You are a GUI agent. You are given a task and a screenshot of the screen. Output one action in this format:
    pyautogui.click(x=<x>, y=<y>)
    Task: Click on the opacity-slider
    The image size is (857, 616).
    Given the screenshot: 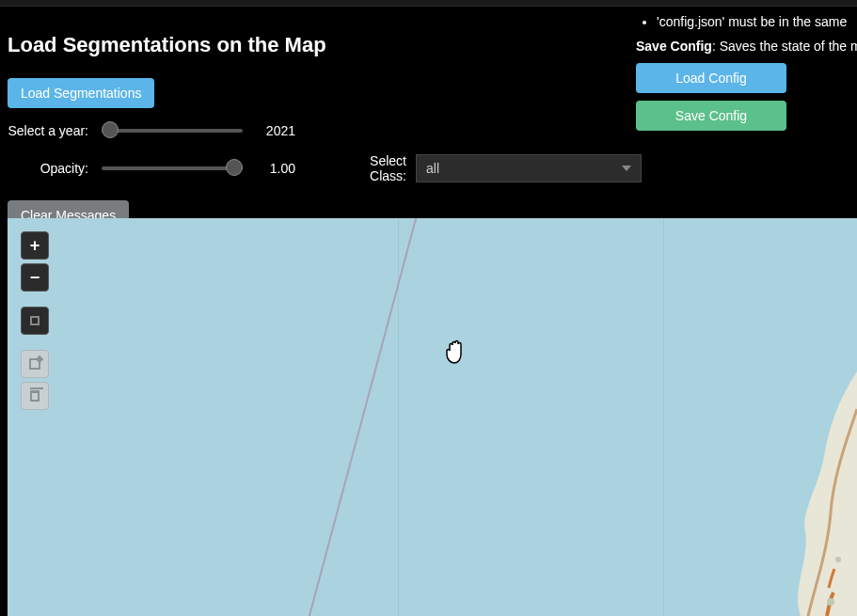 What is the action you would take?
    pyautogui.click(x=172, y=168)
    